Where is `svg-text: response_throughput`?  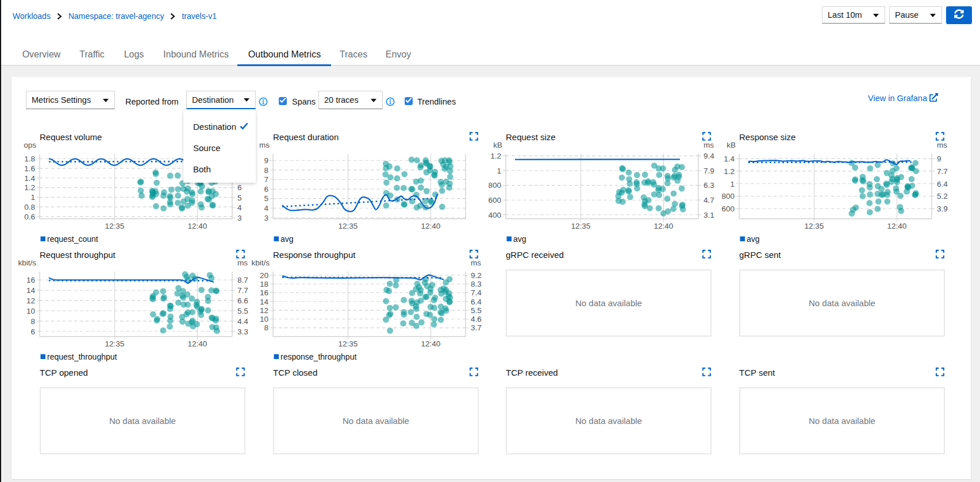 svg-text: response_throughput is located at coordinates (318, 357).